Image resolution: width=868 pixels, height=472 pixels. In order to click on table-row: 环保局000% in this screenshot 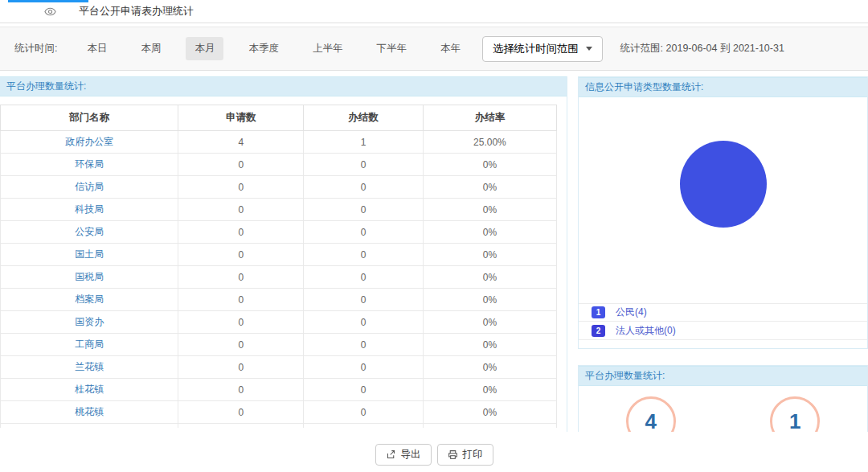, I will do `click(279, 165)`.